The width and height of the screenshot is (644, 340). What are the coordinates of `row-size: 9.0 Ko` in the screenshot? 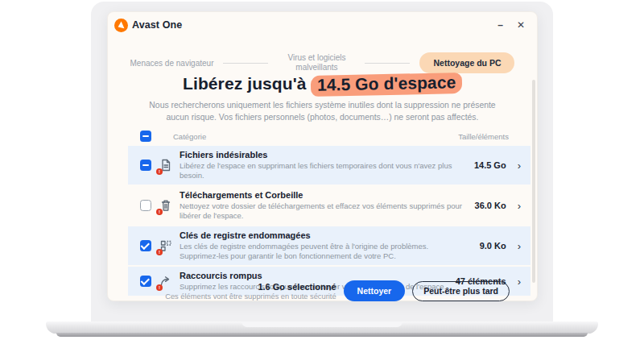 It's located at (493, 246).